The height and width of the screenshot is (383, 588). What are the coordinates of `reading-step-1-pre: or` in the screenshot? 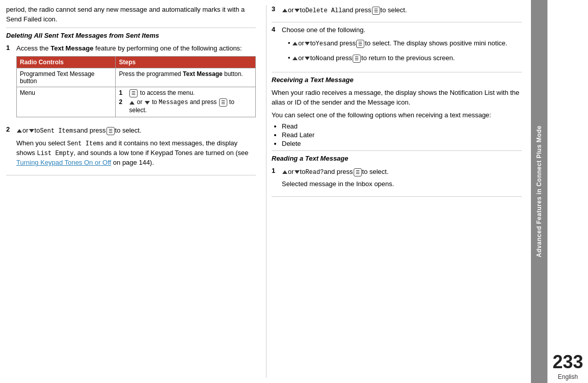 It's located at (291, 172).